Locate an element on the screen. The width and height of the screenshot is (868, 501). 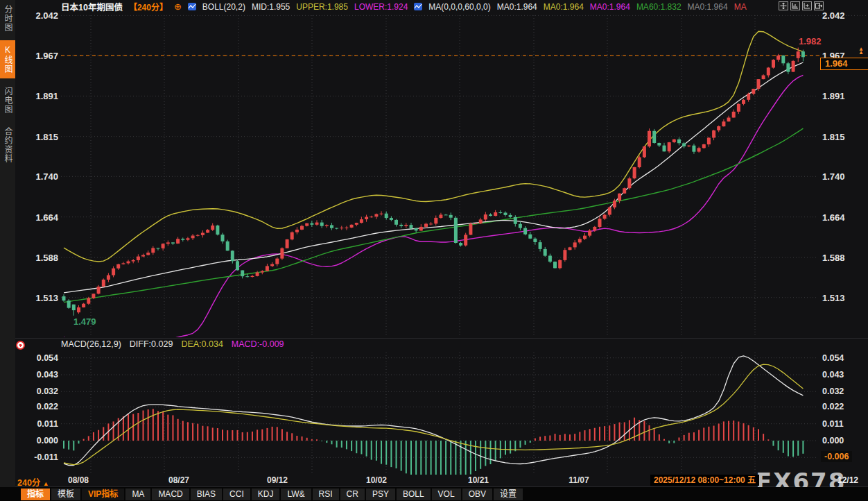
move-icon is located at coordinates (783, 6).